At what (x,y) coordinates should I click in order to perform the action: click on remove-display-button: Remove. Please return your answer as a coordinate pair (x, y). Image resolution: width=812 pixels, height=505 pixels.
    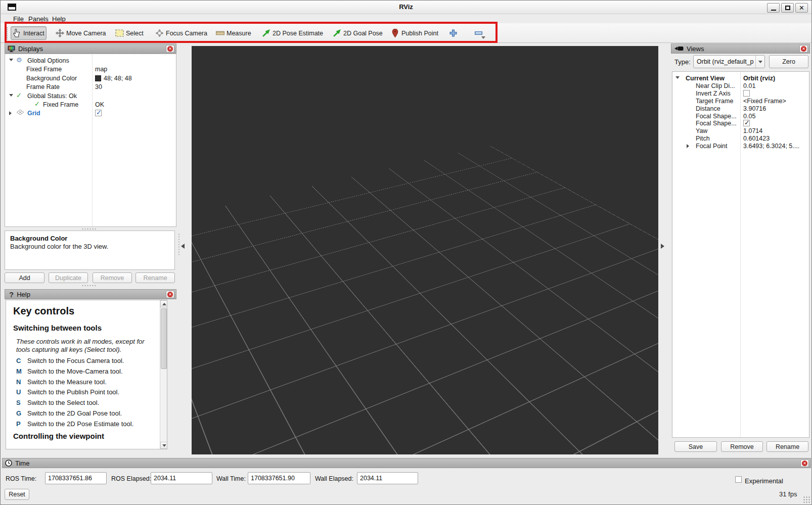
    Looking at the image, I should click on (112, 278).